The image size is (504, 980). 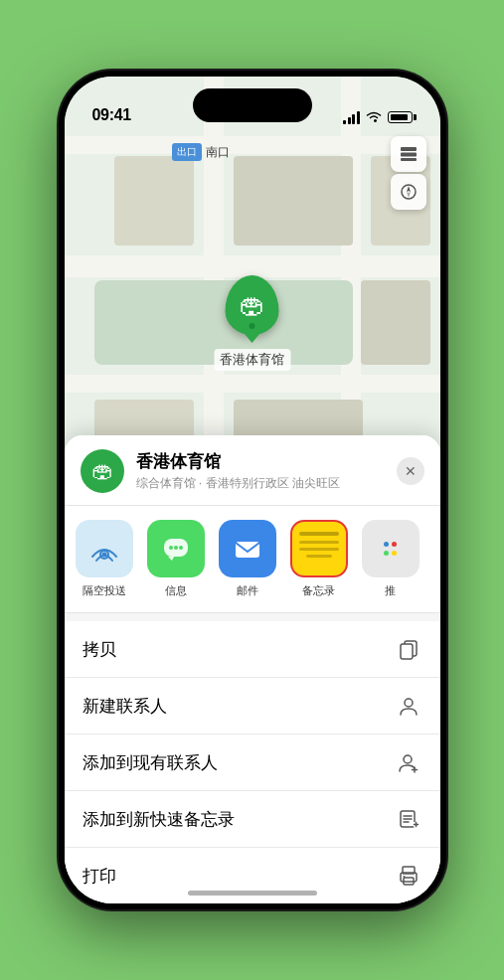 What do you see at coordinates (104, 549) in the screenshot?
I see `airdrop-icon` at bounding box center [104, 549].